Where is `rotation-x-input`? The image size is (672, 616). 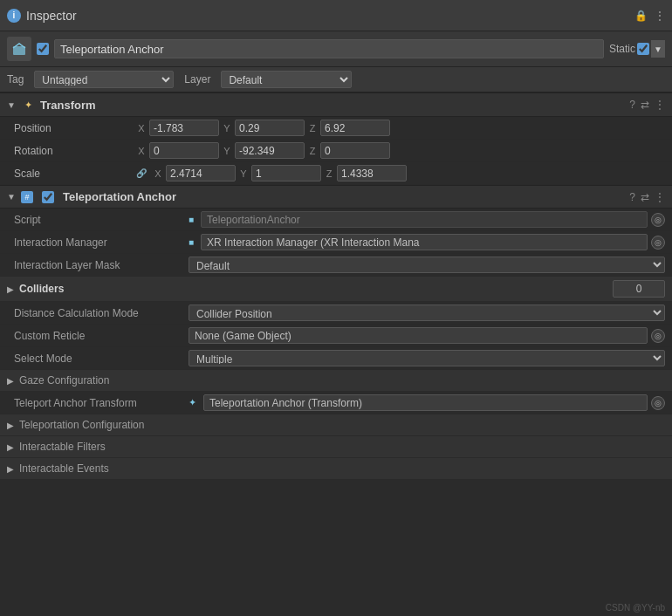 rotation-x-input is located at coordinates (184, 150).